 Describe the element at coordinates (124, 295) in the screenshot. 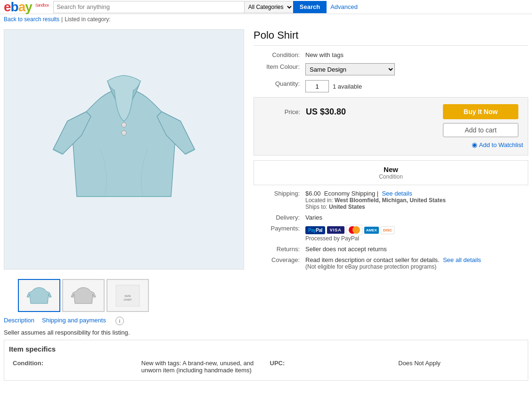

I see `thumbnails: SIZE CHART` at that location.